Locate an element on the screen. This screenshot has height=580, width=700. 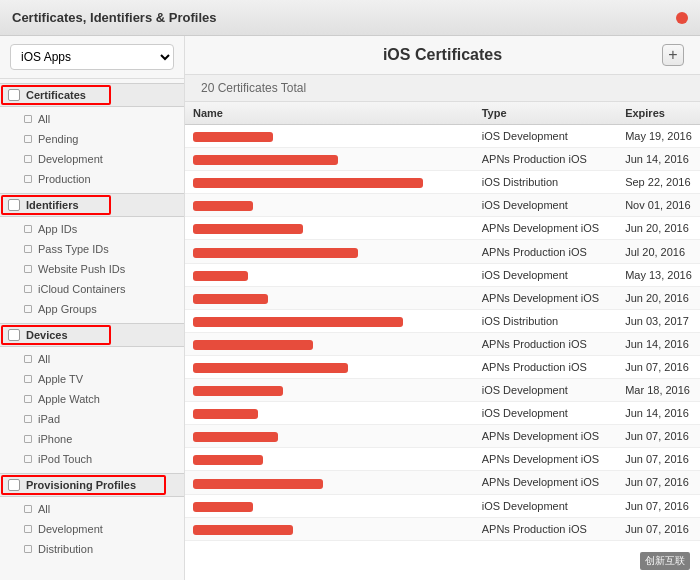
table-row: iOS DevelopmentMar 18, 2016 is located at coordinates (442, 390).